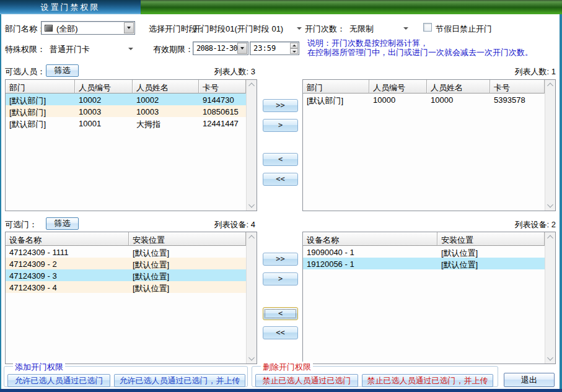  What do you see at coordinates (280, 125) in the screenshot?
I see `personnel-add-one-button: >` at bounding box center [280, 125].